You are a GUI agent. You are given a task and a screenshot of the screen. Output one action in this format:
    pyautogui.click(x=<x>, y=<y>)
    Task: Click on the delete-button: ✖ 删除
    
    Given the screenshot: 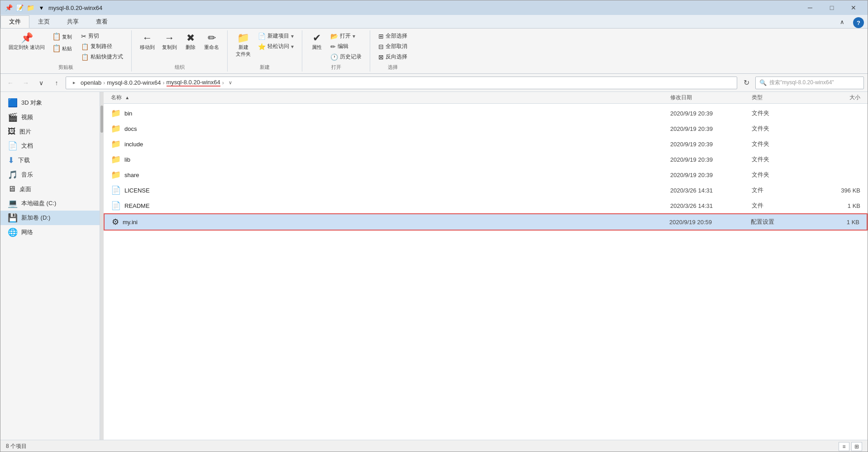 What is the action you would take?
    pyautogui.click(x=191, y=42)
    